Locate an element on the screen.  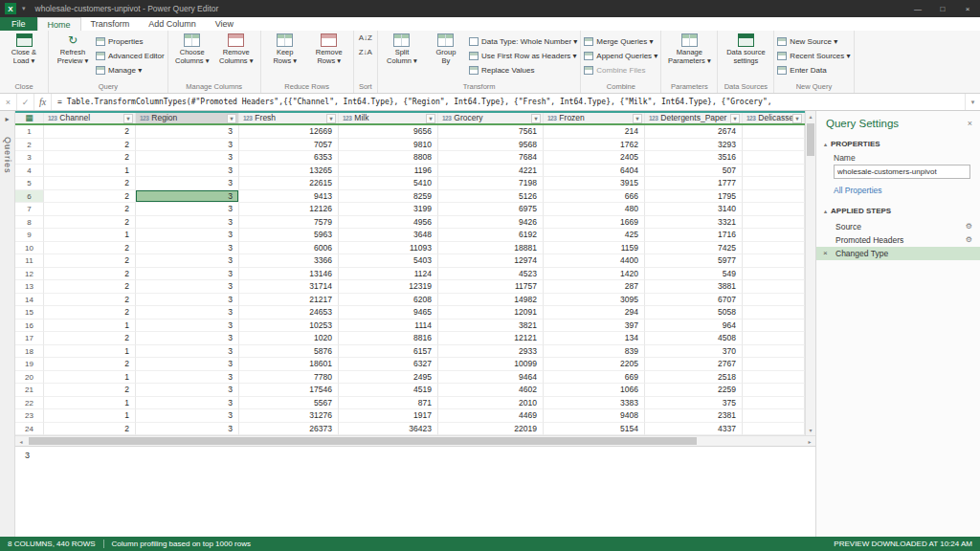
grid-cell: 7684 is located at coordinates (491, 158).